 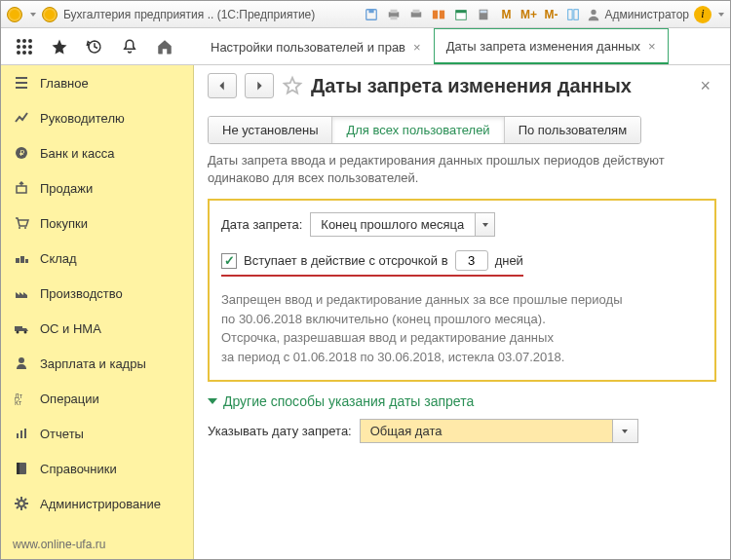 I want to click on save-icon, so click(x=371, y=15).